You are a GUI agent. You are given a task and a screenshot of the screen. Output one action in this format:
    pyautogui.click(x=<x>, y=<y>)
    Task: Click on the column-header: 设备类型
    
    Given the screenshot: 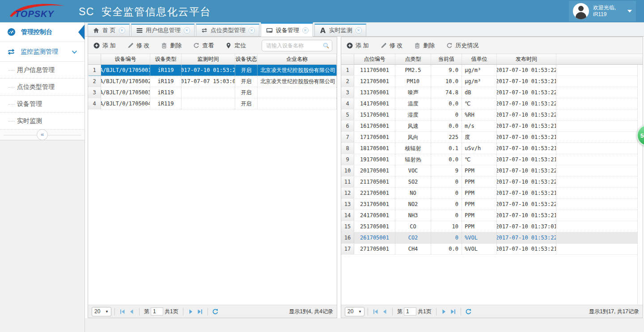 What is the action you would take?
    pyautogui.click(x=166, y=59)
    